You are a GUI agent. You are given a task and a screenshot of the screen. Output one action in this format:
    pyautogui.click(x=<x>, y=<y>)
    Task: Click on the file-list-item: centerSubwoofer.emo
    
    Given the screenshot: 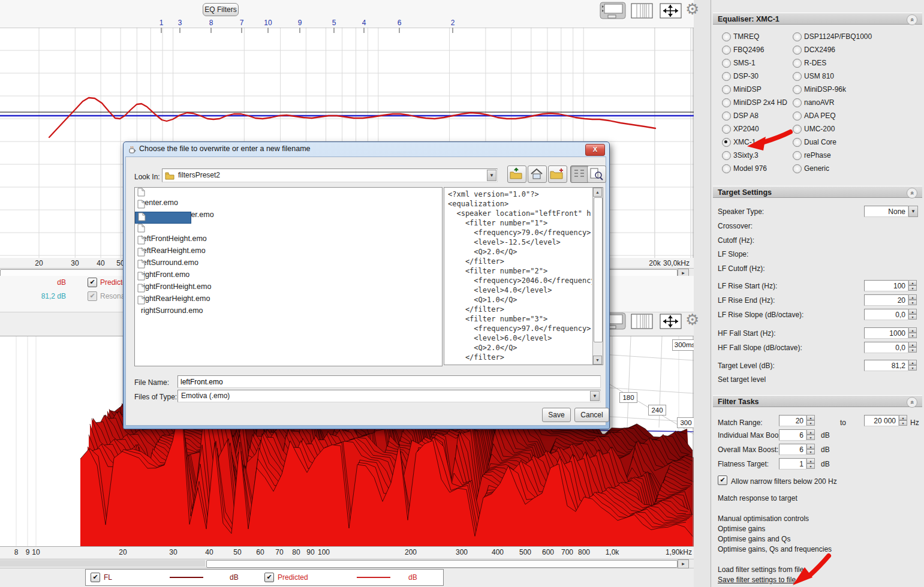 What is the action you would take?
    pyautogui.click(x=177, y=206)
    